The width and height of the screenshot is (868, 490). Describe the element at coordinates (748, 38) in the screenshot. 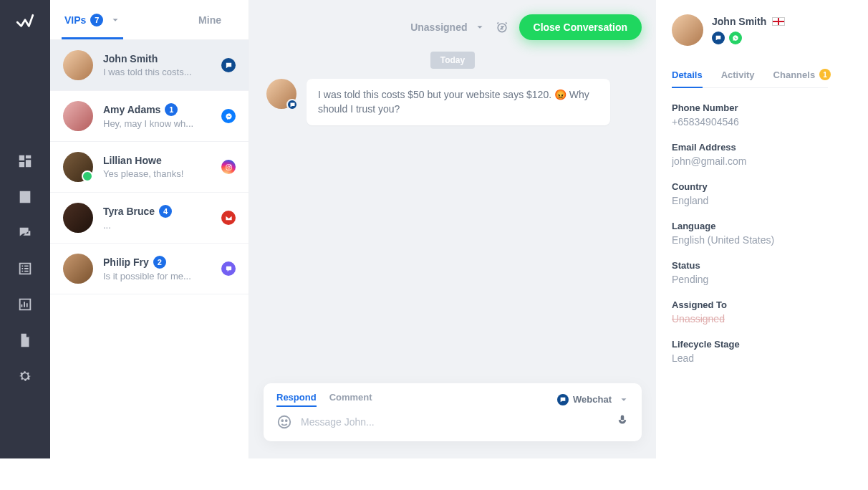

I see `contact-channel-icons` at that location.